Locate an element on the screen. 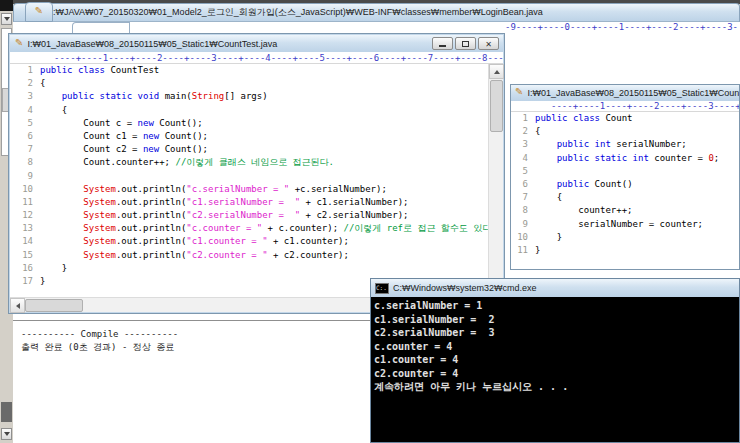 This screenshot has width=740, height=443. code-line: 1public class Count is located at coordinates (625, 118).